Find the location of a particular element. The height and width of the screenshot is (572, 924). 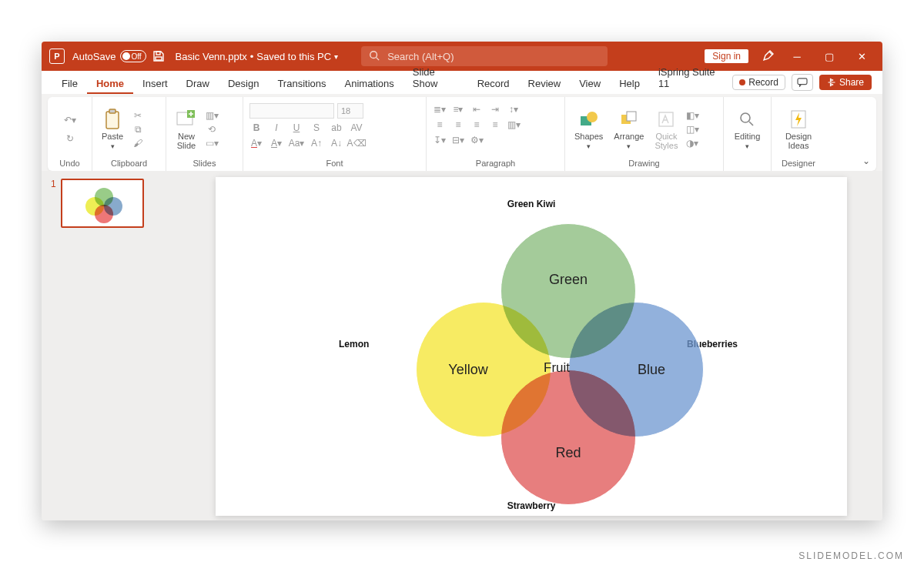

watermark: SLIDEMODEL.COM is located at coordinates (852, 556).